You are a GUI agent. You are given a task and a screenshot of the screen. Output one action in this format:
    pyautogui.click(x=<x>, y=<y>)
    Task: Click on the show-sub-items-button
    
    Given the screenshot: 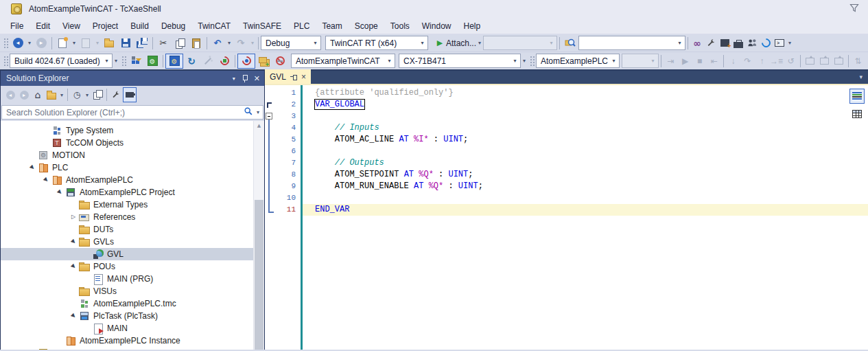 What is the action you would take?
    pyautogui.click(x=263, y=61)
    